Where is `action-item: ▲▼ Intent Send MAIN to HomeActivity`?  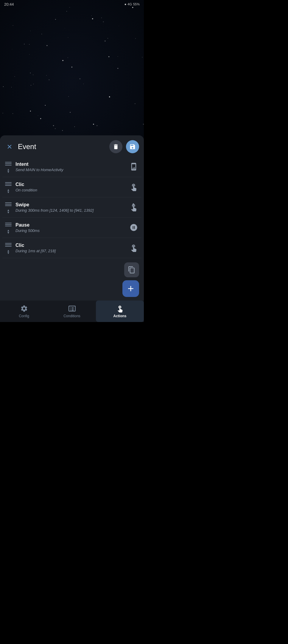 action-item: ▲▼ Intent Send MAIN to HomeActivity is located at coordinates (72, 167).